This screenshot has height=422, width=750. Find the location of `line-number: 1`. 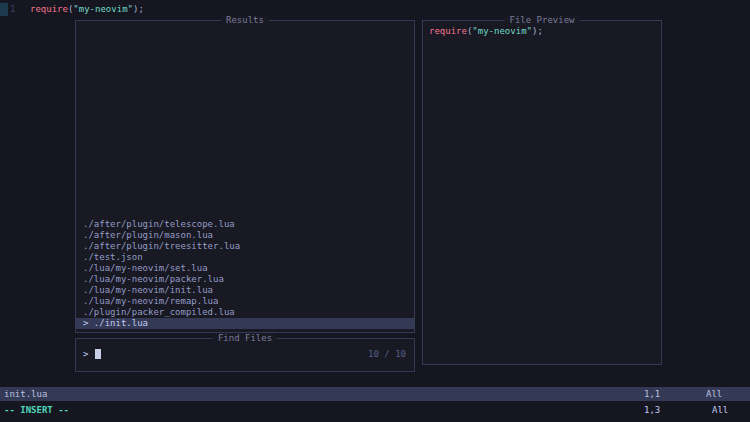

line-number: 1 is located at coordinates (12, 10).